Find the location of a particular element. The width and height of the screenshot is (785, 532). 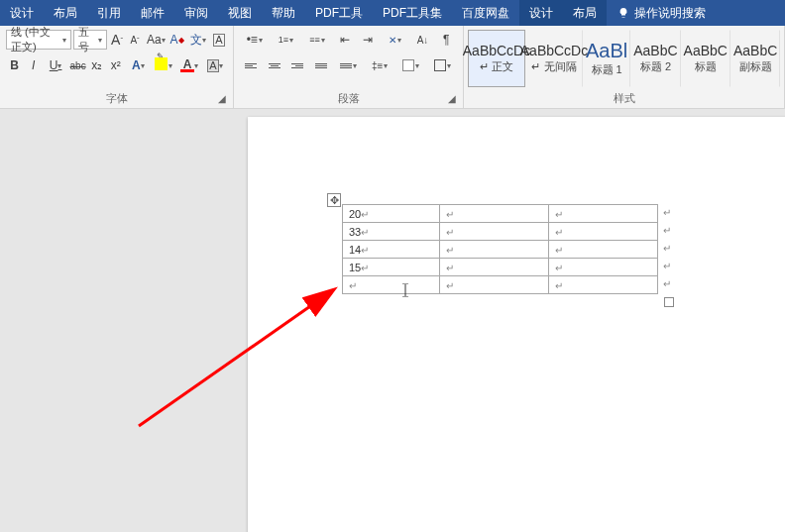

tab-table-design: 设计 is located at coordinates (541, 13).